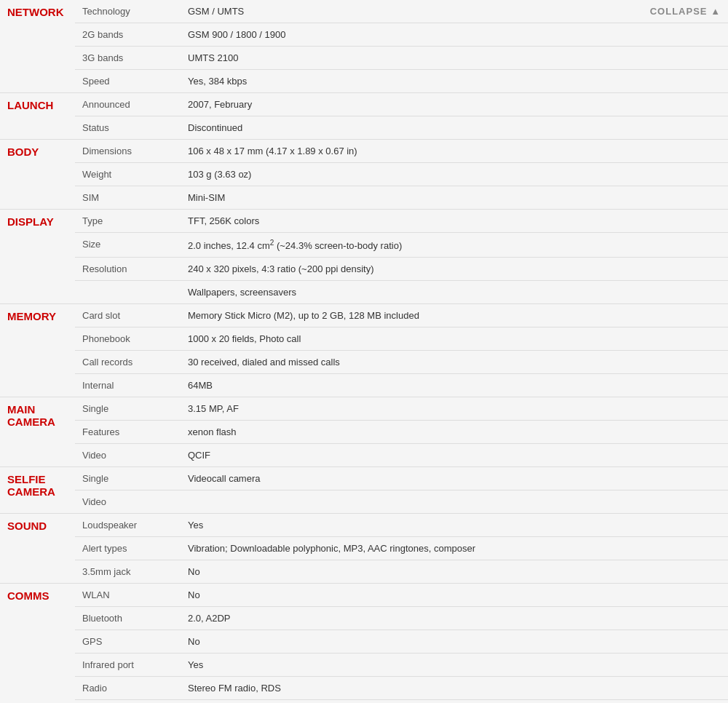 This screenshot has height=703, width=728. Describe the element at coordinates (454, 35) in the screenshot. I see `row-value: GSM 900 / 1800 / 1900` at that location.